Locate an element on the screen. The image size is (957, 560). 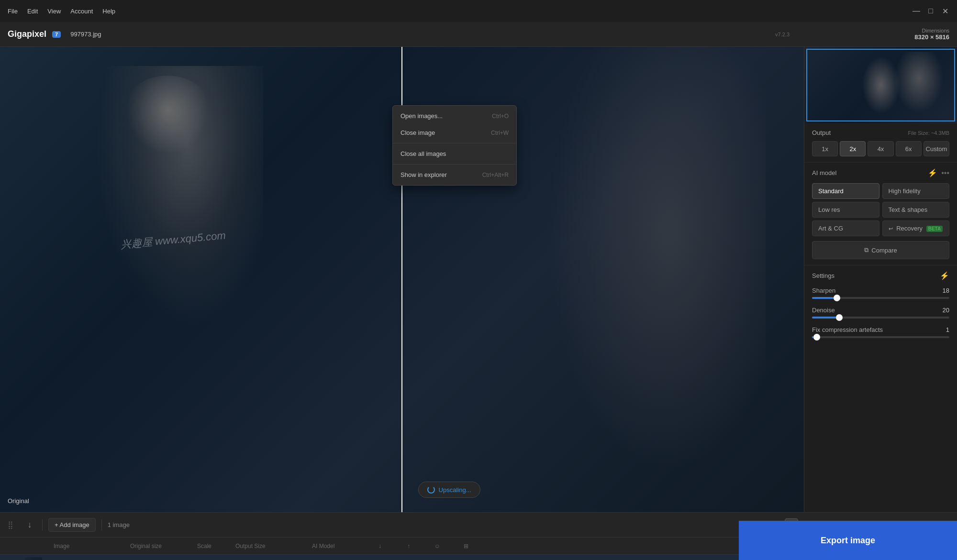
model-artcg-button: Art & CG is located at coordinates (846, 229).